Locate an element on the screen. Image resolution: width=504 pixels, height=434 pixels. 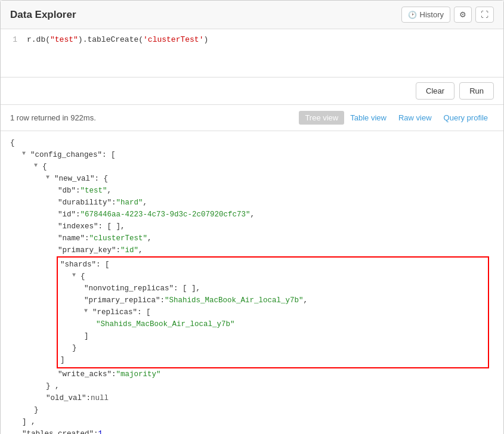
json-line: "write_acks": "majority" is located at coordinates (252, 374).